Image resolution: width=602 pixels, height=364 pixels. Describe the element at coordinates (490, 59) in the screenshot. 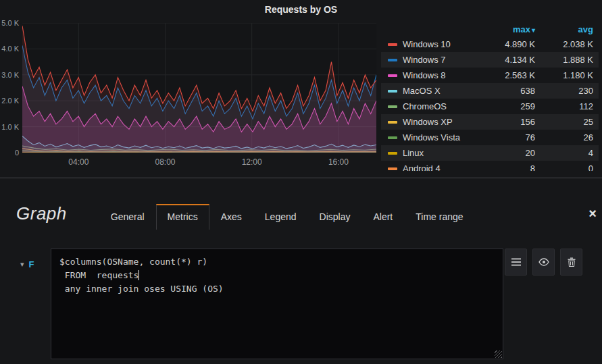

I see `legend-row: Windows 7 4.134 K 1.888 K` at that location.